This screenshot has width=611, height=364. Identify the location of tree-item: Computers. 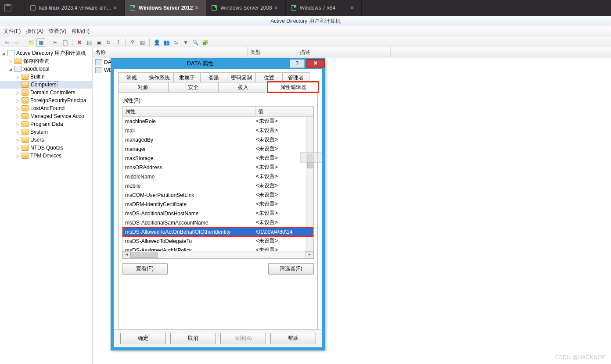
(46, 85).